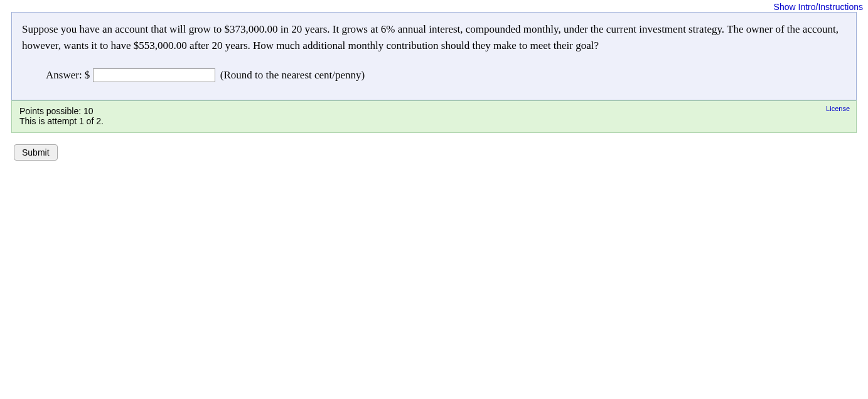  Describe the element at coordinates (36, 152) in the screenshot. I see `submit-button: Submit` at that location.